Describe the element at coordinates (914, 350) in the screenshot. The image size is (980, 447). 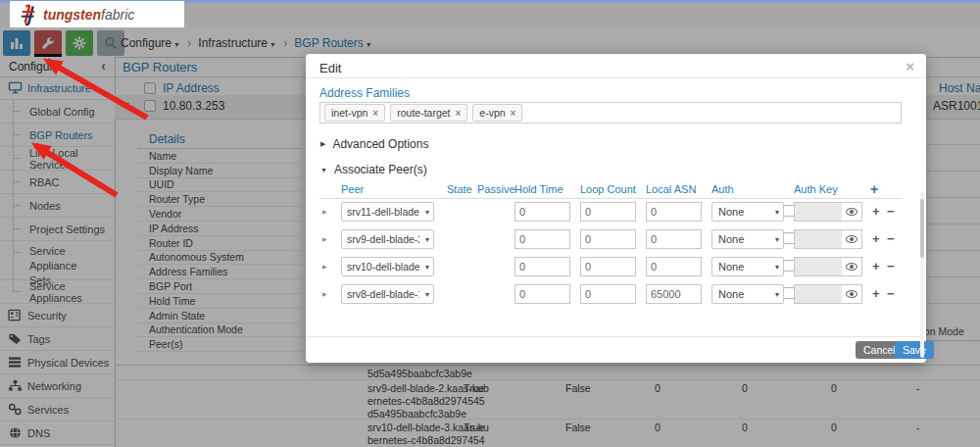
I see `save-button: Save` at that location.